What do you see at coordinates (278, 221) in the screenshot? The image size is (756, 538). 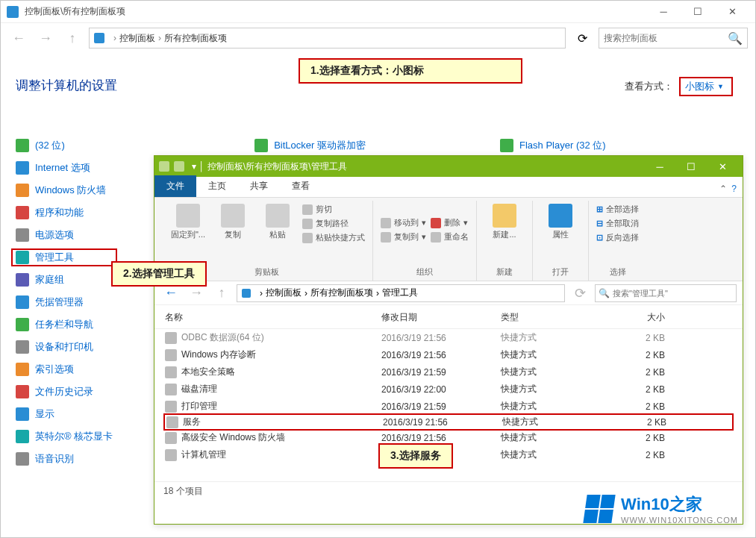 I see `paste-button: 粘贴` at bounding box center [278, 221].